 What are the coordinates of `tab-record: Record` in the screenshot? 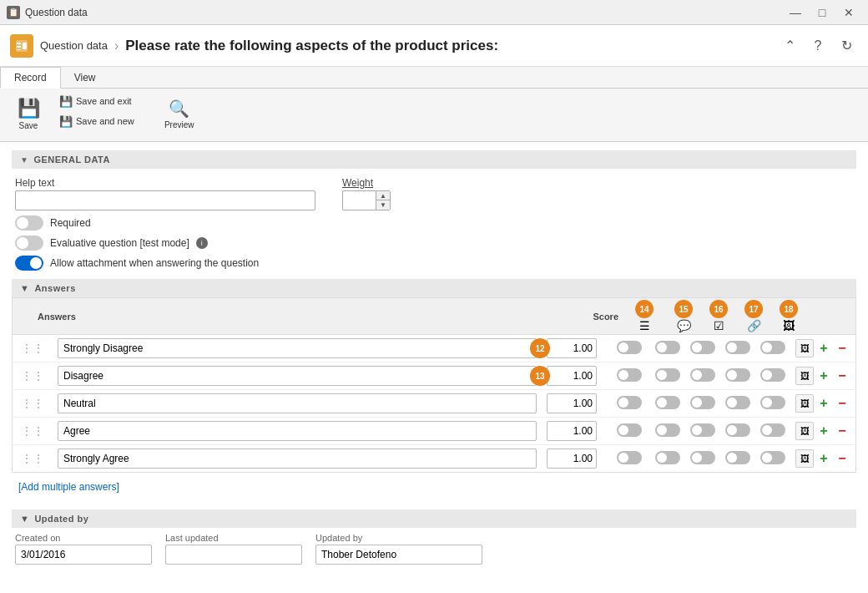 It's located at (30, 78).